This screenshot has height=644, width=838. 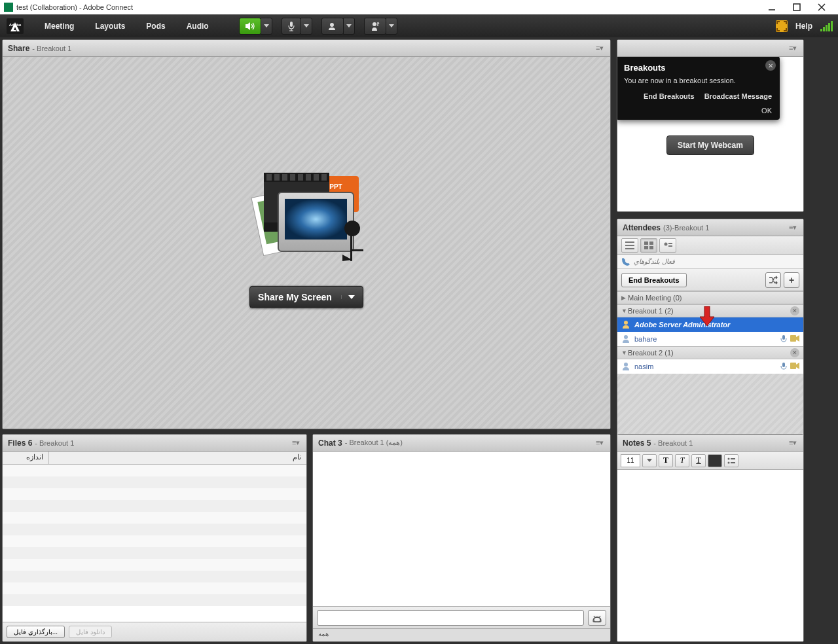 What do you see at coordinates (710, 556) in the screenshot?
I see `notes-text-area` at bounding box center [710, 556].